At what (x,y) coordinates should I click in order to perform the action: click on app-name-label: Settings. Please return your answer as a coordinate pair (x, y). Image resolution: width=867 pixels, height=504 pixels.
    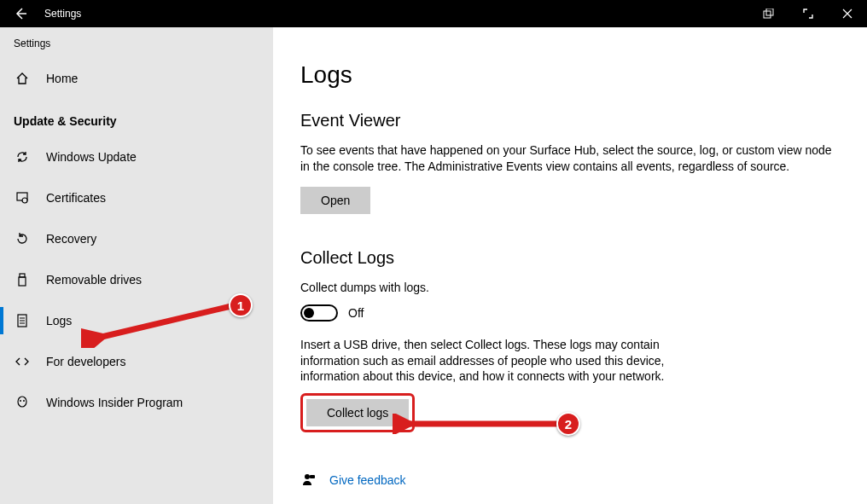
    Looking at the image, I should click on (137, 48).